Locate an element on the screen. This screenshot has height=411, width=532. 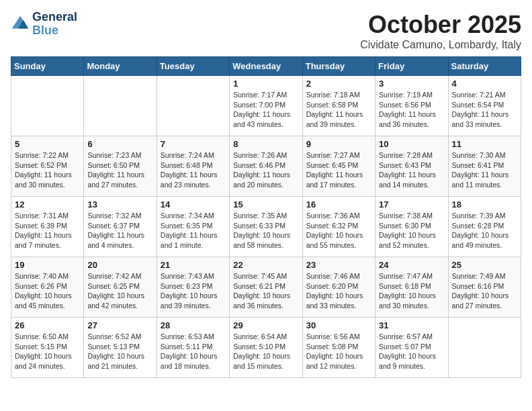
day-number: 30 is located at coordinates (339, 325).